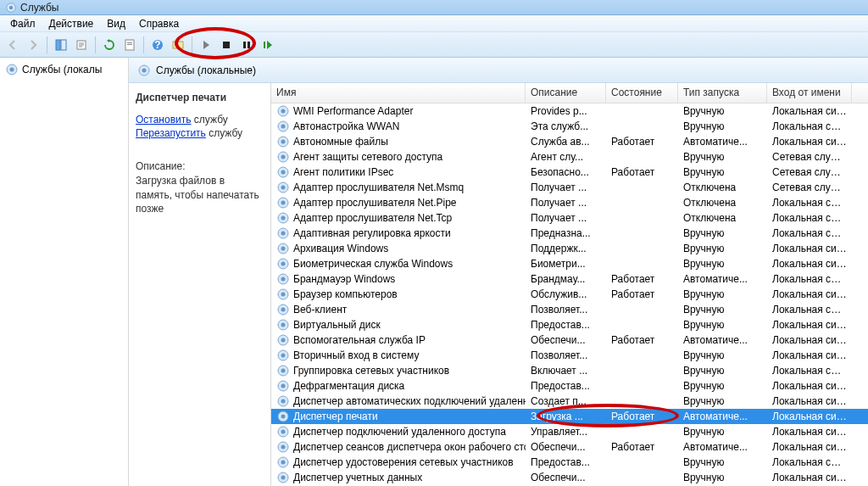 Image resolution: width=868 pixels, height=486 pixels. What do you see at coordinates (398, 432) in the screenshot?
I see `cell-name: Диспетчер подключений удаленного доступа` at bounding box center [398, 432].